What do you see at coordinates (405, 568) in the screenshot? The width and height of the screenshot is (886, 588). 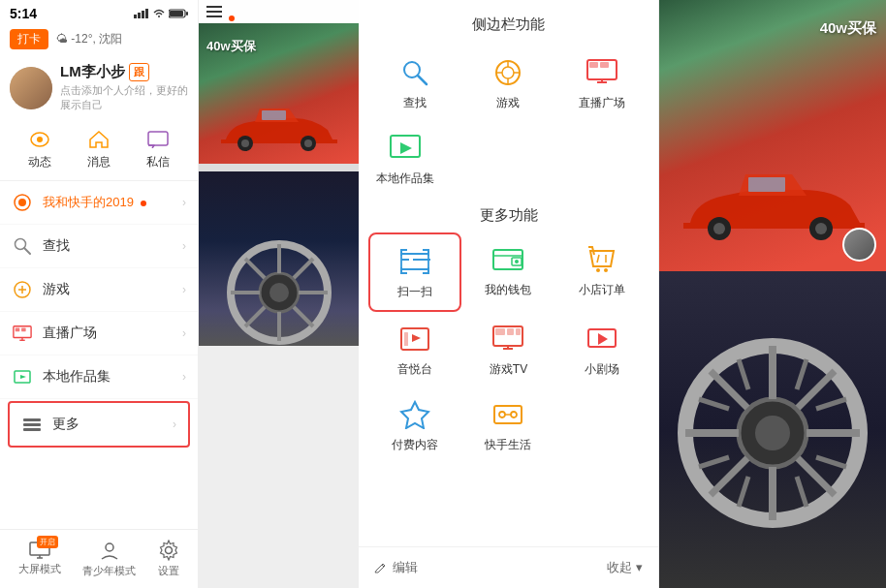 I see `edit-label: 编辑` at bounding box center [405, 568].